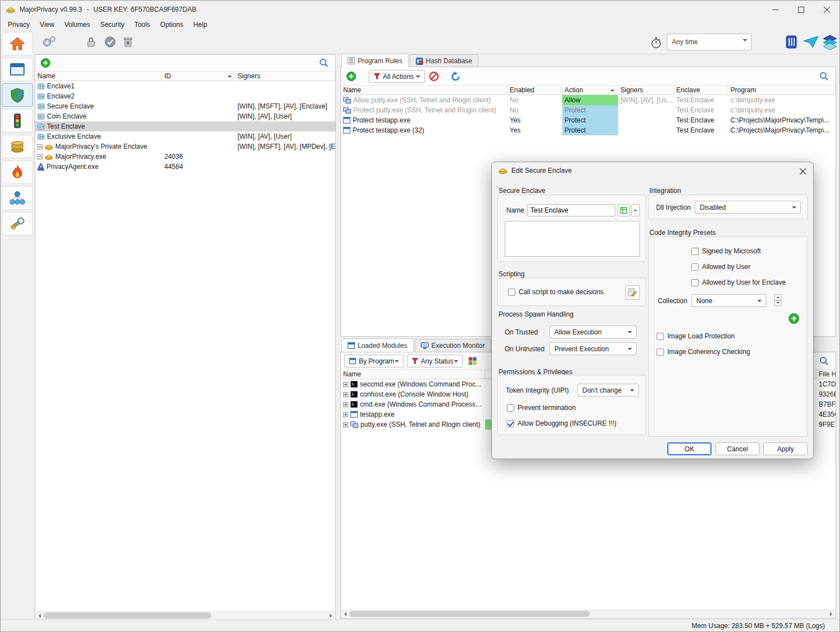  Describe the element at coordinates (633, 293) in the screenshot. I see `edit-script-button` at that location.